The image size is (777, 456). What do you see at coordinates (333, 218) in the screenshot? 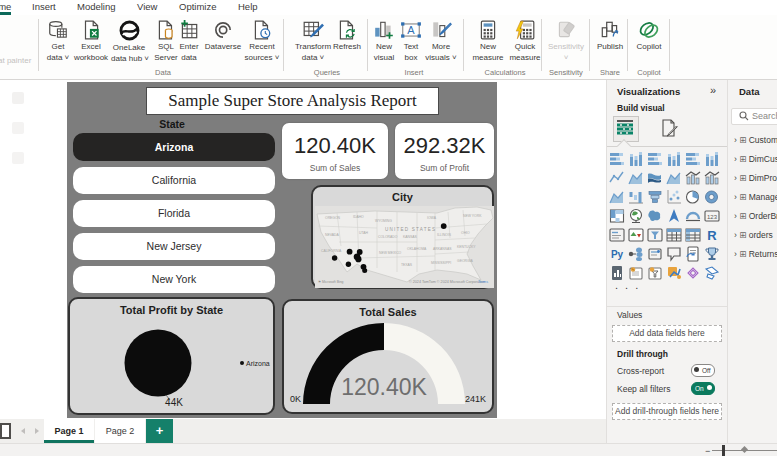
I see `svg-text: OREGON` at bounding box center [333, 218].